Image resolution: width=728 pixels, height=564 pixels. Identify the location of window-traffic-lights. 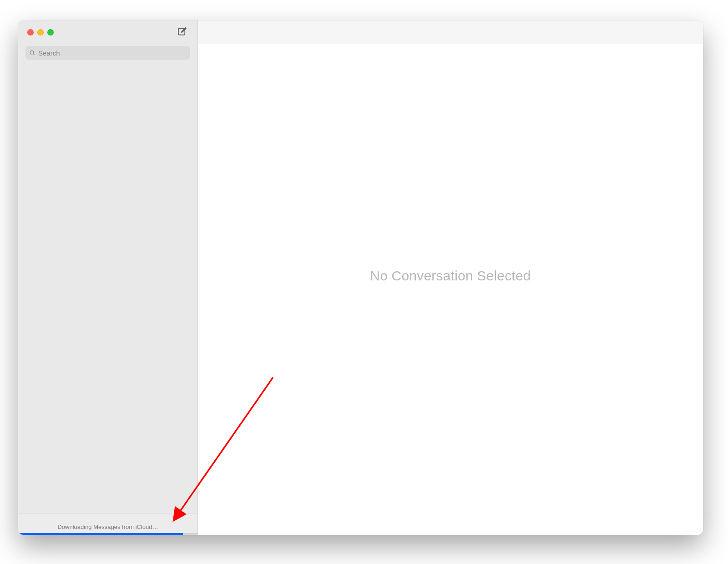
(40, 32).